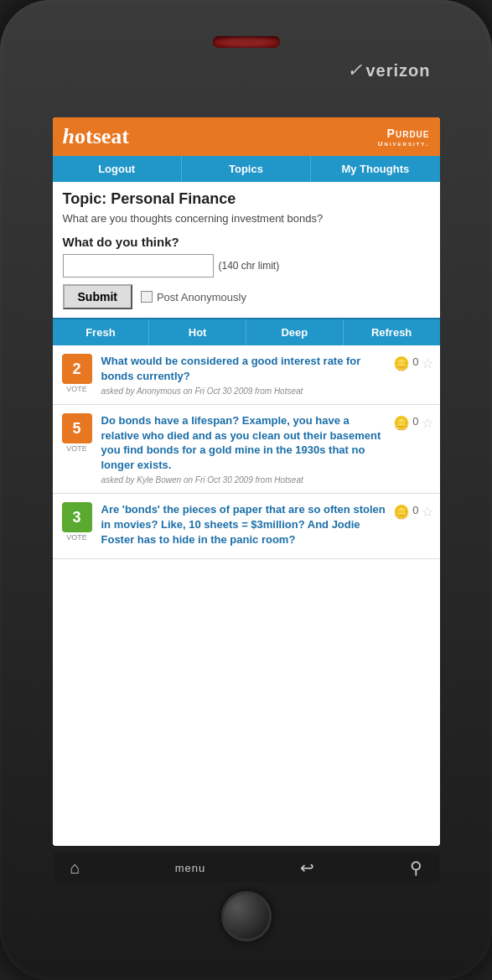 The width and height of the screenshot is (492, 980). What do you see at coordinates (307, 868) in the screenshot?
I see `back-icon: ↩` at bounding box center [307, 868].